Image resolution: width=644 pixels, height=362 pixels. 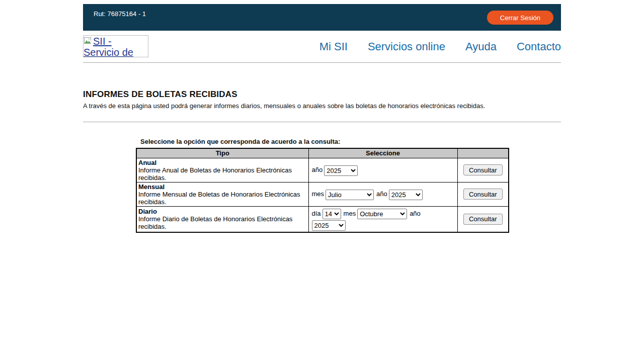 What do you see at coordinates (539, 47) in the screenshot?
I see `nav-link-contacto: Contacto` at bounding box center [539, 47].